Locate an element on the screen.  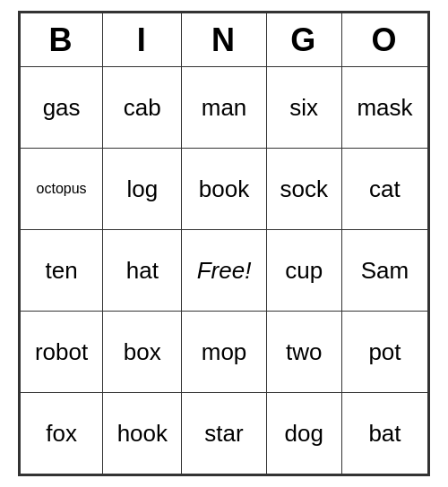
bingo-cell-r4-c4: bat is located at coordinates (384, 433).